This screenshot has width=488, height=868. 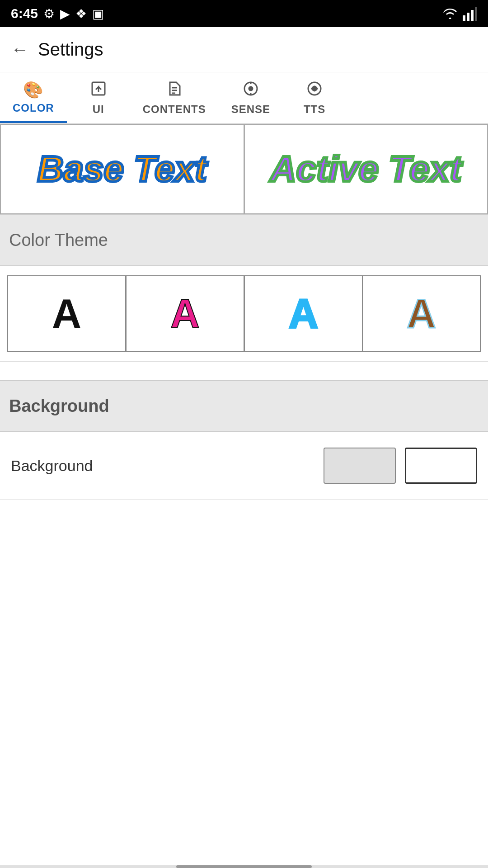 What do you see at coordinates (251, 109) in the screenshot?
I see `sense-tab-label: SENSE` at bounding box center [251, 109].